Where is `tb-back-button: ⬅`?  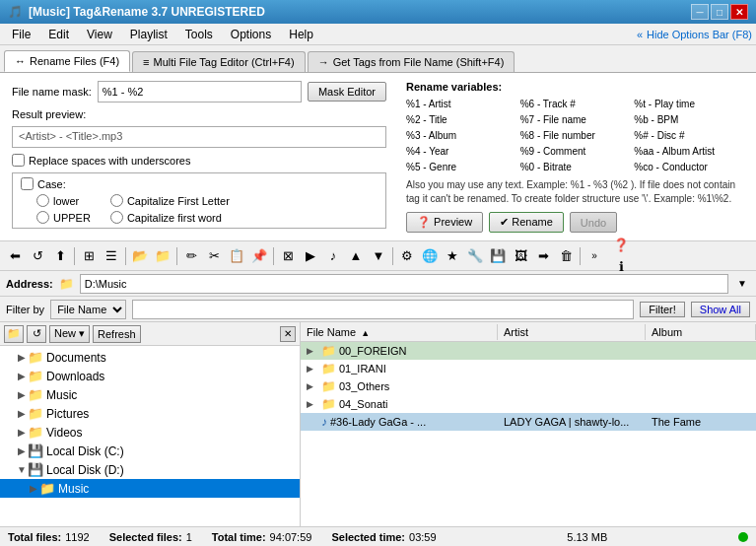
tb-back-button: ⬅ is located at coordinates (15, 256).